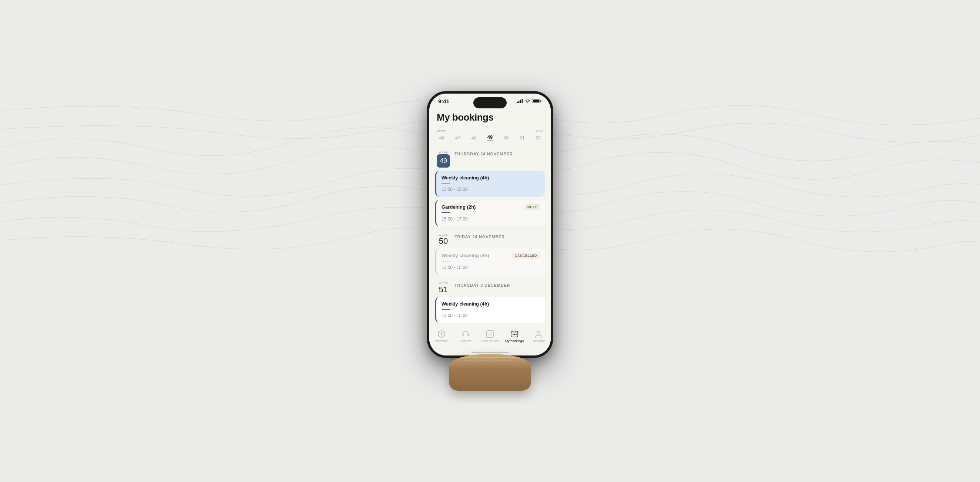 Image resolution: width=980 pixels, height=482 pixels. Describe the element at coordinates (539, 341) in the screenshot. I see `nav-label-account: Account` at that location.